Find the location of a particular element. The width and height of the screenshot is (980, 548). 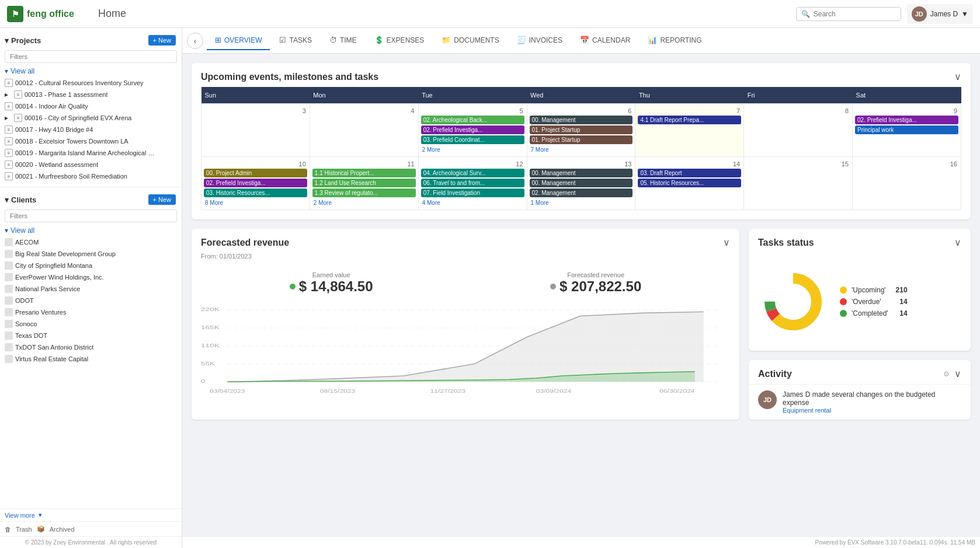

calendar-event: 02. Archeological Back... is located at coordinates (473, 120).